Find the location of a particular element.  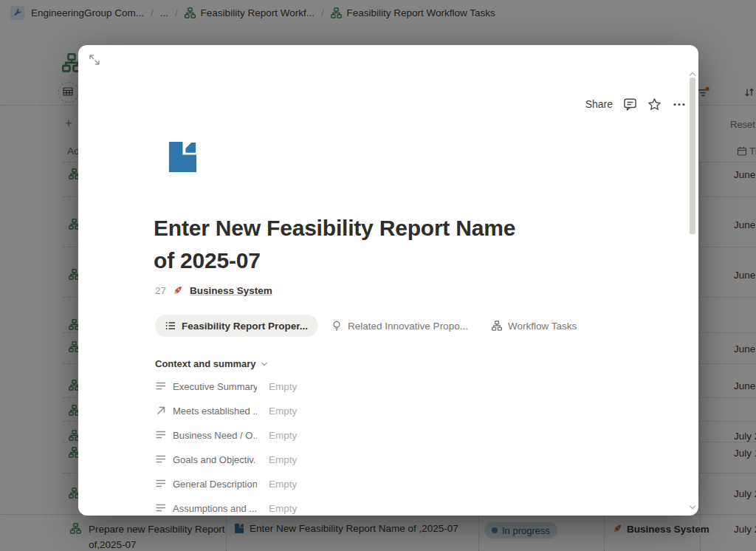

favorite-star-icon is located at coordinates (654, 105).